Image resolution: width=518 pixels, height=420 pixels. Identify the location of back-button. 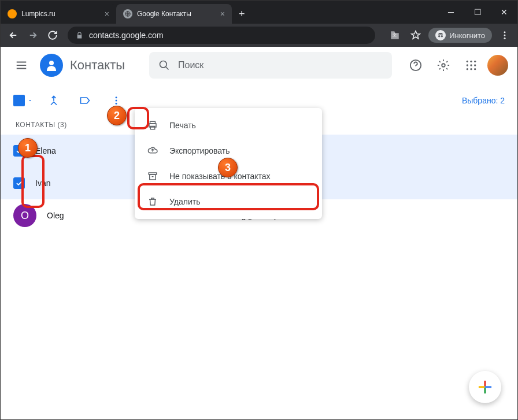
(13, 35).